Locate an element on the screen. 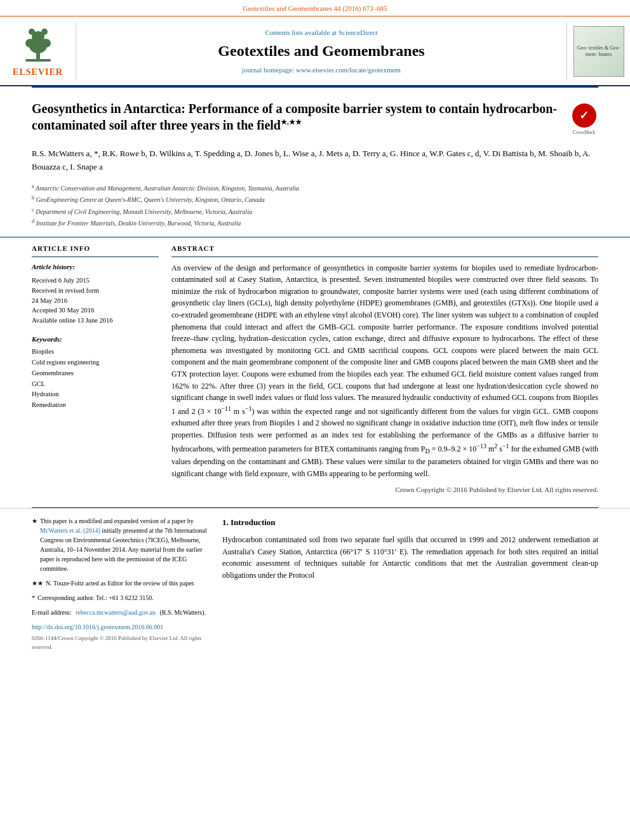 The image size is (630, 840). journal-header: ELSEVIER Contents lists available at Sci… is located at coordinates (315, 51).